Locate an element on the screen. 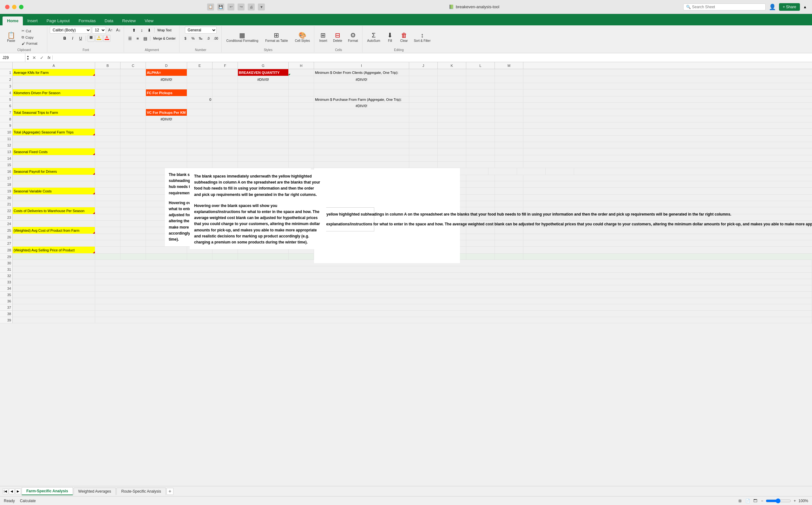 Image resolution: width=812 pixels, height=505 pixels. cell-L6 is located at coordinates (481, 106).